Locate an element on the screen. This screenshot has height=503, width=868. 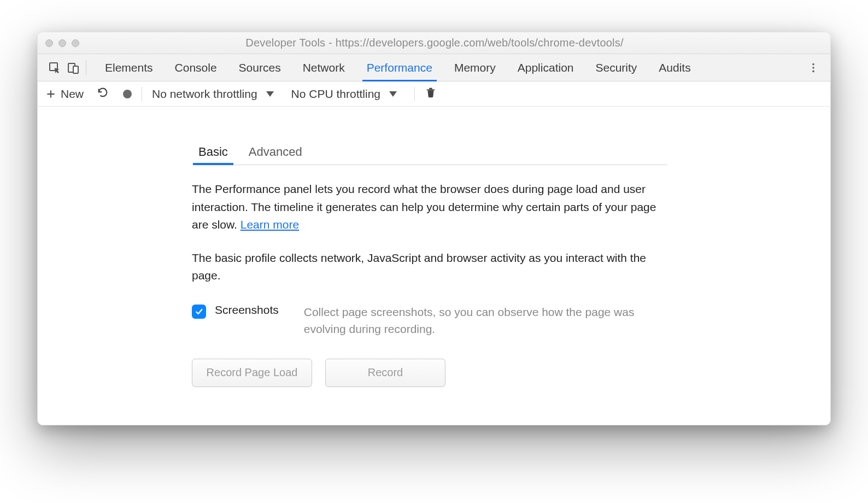
action-buttons: Record Page Load Record is located at coordinates (511, 373).